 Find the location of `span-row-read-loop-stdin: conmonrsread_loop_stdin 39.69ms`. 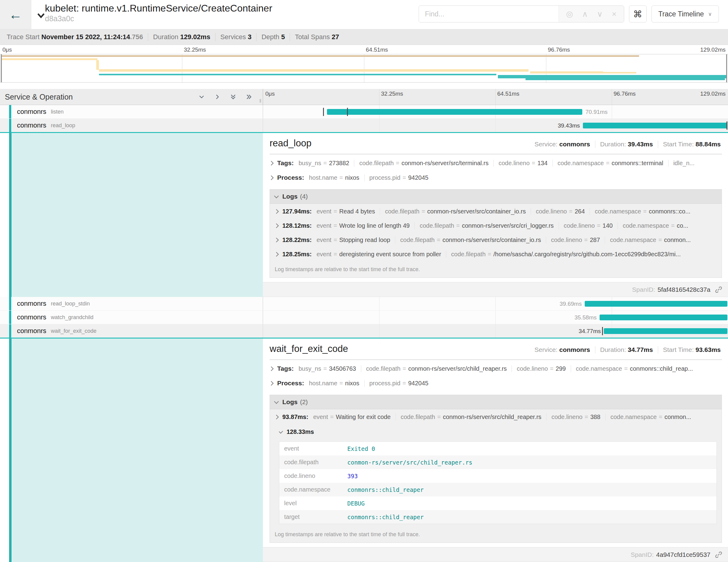

span-row-read-loop-stdin: conmonrsread_loop_stdin 39.69ms is located at coordinates (364, 304).